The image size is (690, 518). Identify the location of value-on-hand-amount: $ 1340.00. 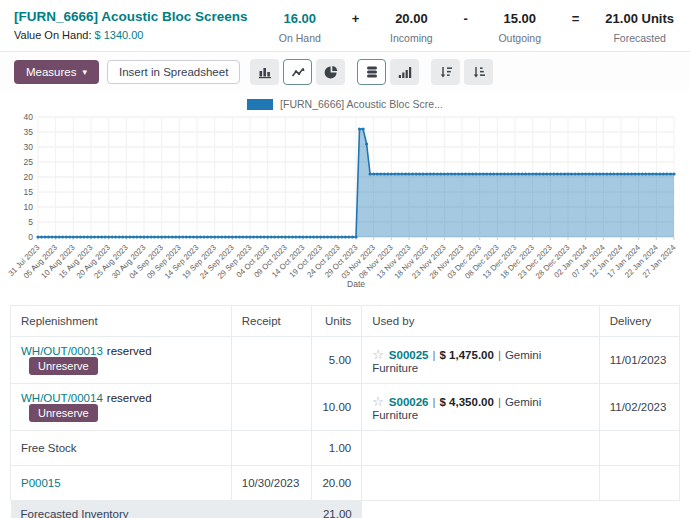
(118, 35).